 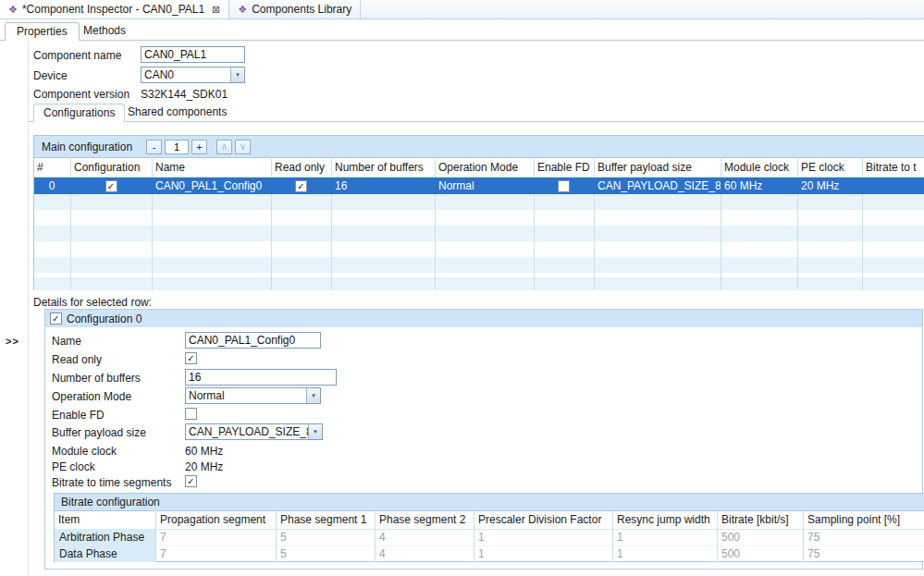 What do you see at coordinates (564, 167) in the screenshot?
I see `column-header: Enable FD` at bounding box center [564, 167].